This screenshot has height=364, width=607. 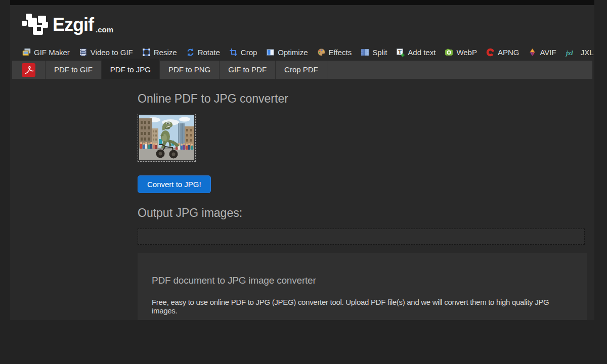 What do you see at coordinates (374, 53) in the screenshot?
I see `nav-item-split: Split` at bounding box center [374, 53].